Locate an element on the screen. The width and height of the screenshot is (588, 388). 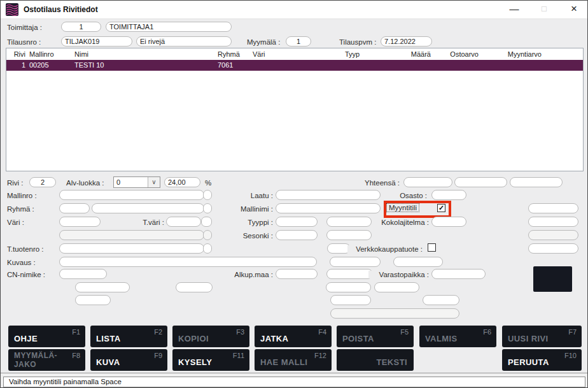
fkey-label: F3 is located at coordinates (241, 332).